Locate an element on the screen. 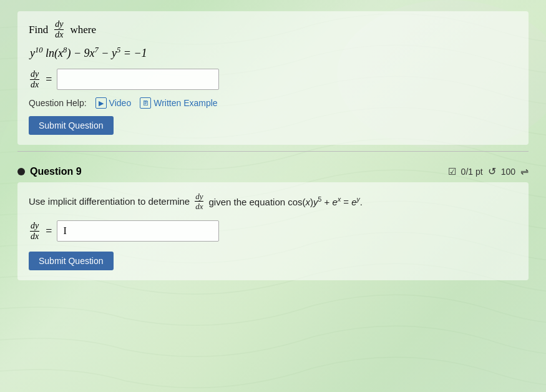 This screenshot has height=392, width=546. find-label: Find is located at coordinates (39, 30).